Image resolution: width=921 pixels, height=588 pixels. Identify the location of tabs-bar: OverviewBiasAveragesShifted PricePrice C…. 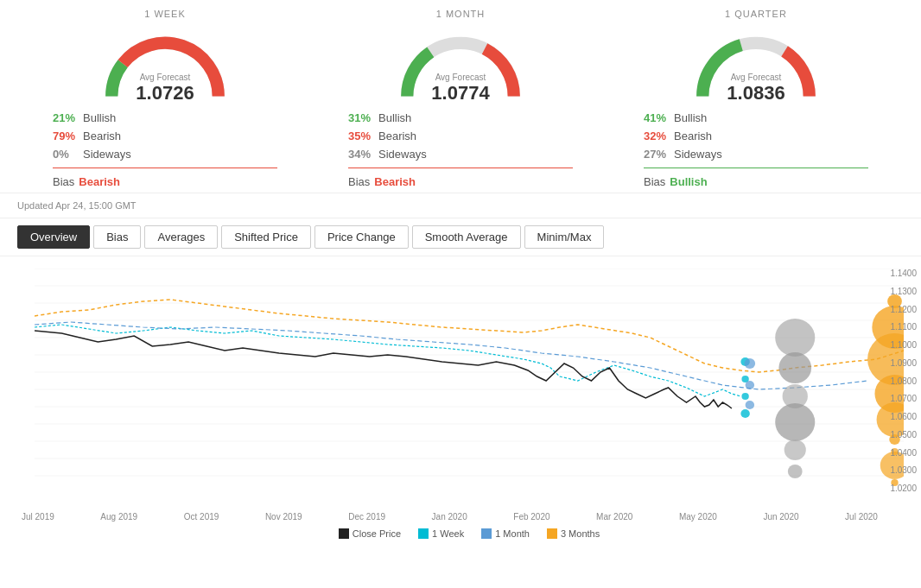
(460, 237).